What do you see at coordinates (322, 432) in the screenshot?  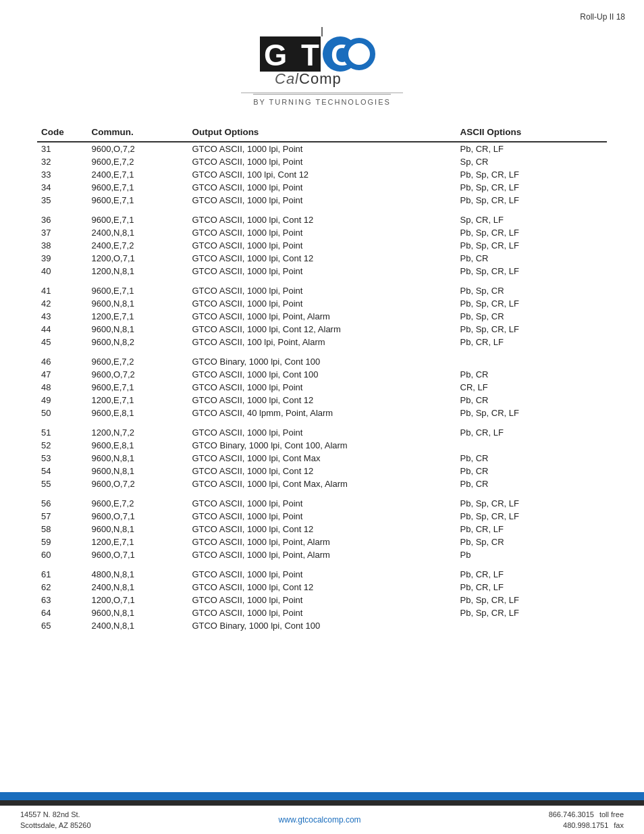 I see `table-row: 511200,N,7,2GTCO ASCII, 1000 lpi, PointP…` at bounding box center [322, 432].